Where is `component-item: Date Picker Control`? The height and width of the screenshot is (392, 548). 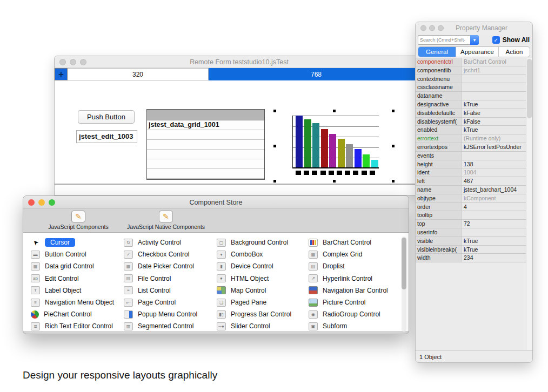
component-item: Date Picker Control is located at coordinates (170, 266).